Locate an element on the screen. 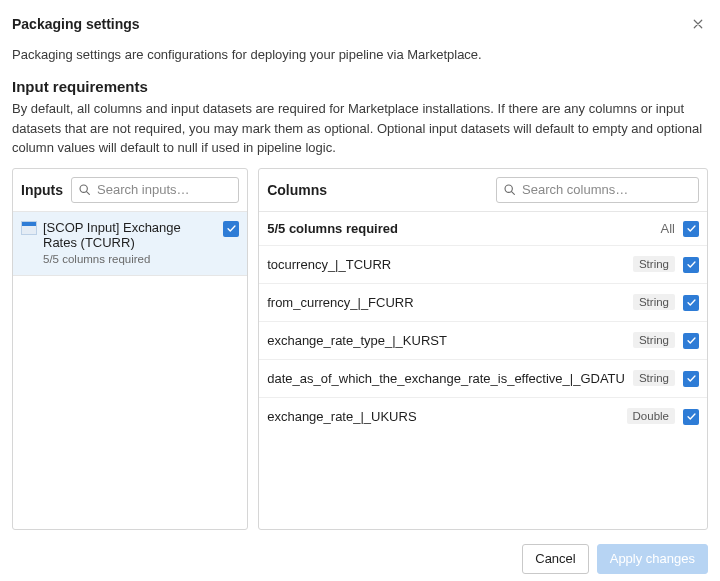 The width and height of the screenshot is (720, 581). apply-changes-button: Apply changes is located at coordinates (652, 559).